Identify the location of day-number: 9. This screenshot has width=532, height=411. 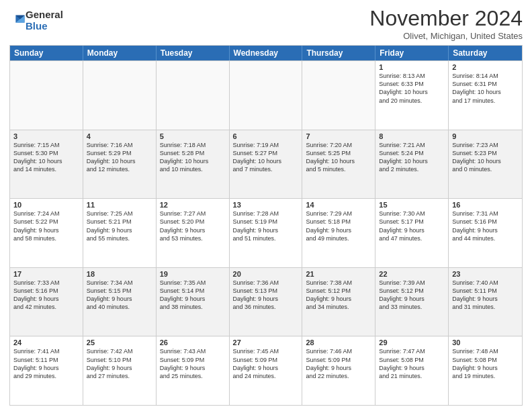
(485, 136).